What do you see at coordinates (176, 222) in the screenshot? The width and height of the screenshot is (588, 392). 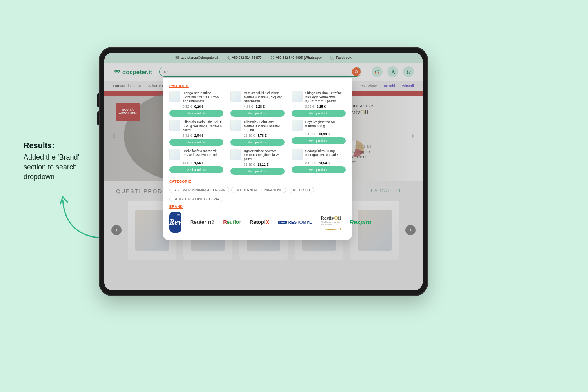 I see `brand-rev: Rev` at bounding box center [176, 222].